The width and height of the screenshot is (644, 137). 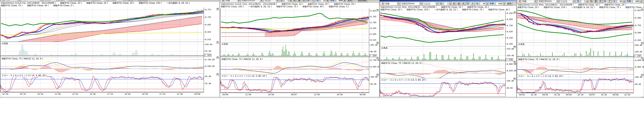 What do you see at coordinates (244, 76) in the screenshot?
I see `stochastics-section-label: スロー・ストキャスティクス( 14, 3, 80, 20 )` at bounding box center [244, 76].